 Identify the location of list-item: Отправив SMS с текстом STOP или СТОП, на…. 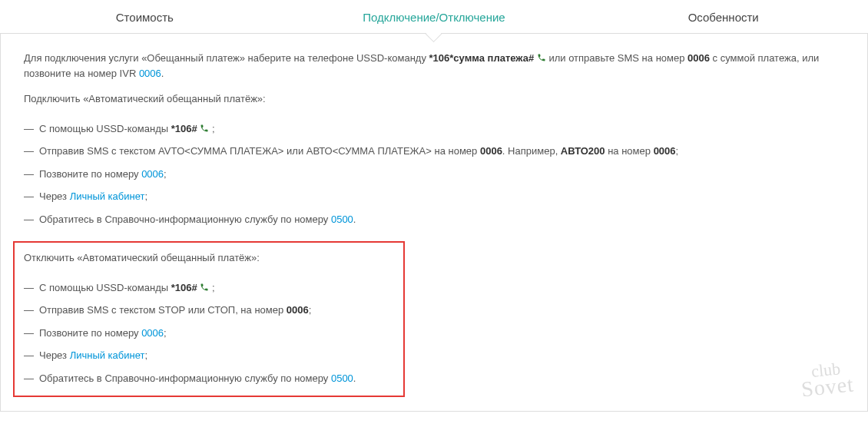
(209, 310).